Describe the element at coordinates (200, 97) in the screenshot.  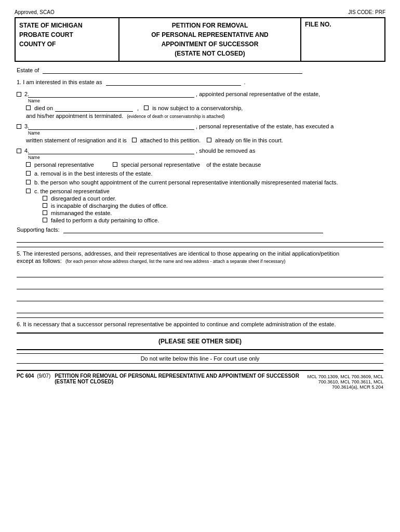
I see `item2-row: 2. , appointed personal representative o…` at that location.